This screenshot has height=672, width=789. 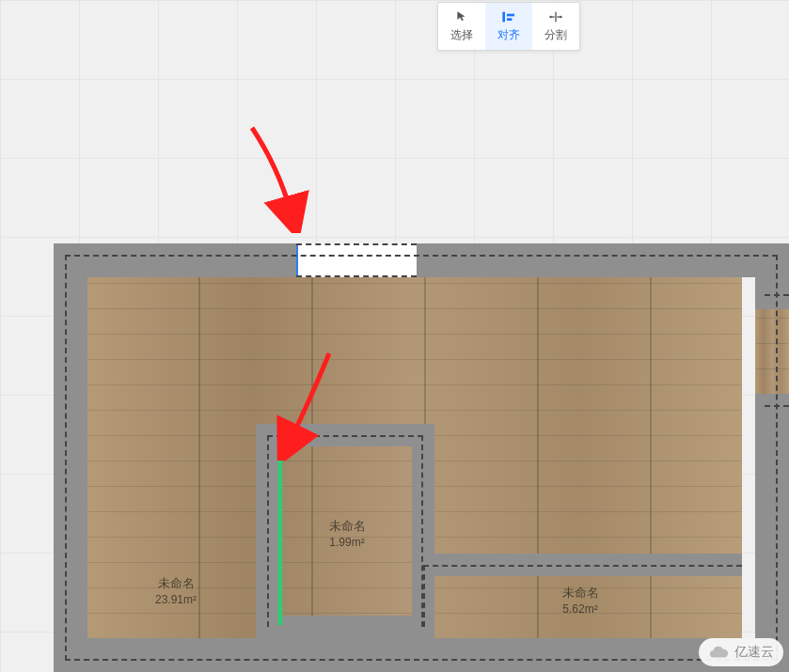 I want to click on split-icon, so click(x=556, y=17).